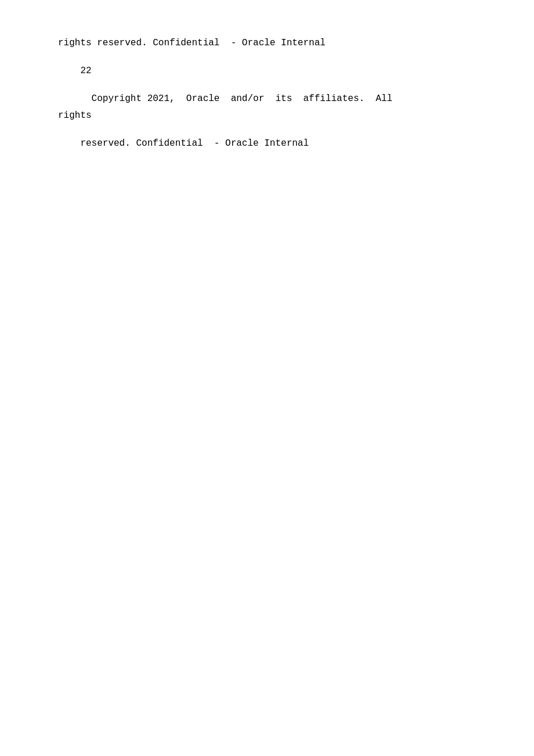  What do you see at coordinates (267, 43) in the screenshot?
I see `line-rights-reserved-1: rights reserved. Confidential - Oracle I…` at bounding box center [267, 43].